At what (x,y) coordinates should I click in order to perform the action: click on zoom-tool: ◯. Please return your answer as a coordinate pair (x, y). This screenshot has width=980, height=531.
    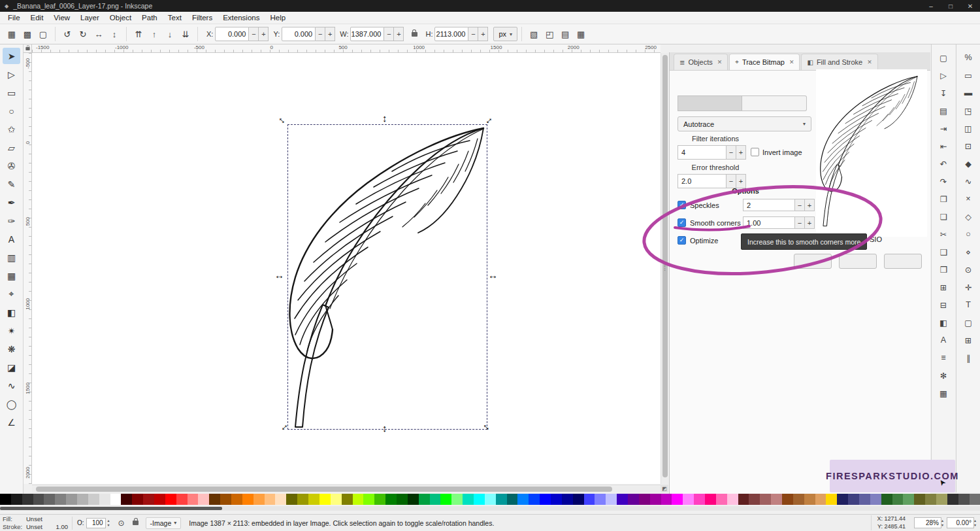
    Looking at the image, I should click on (12, 404).